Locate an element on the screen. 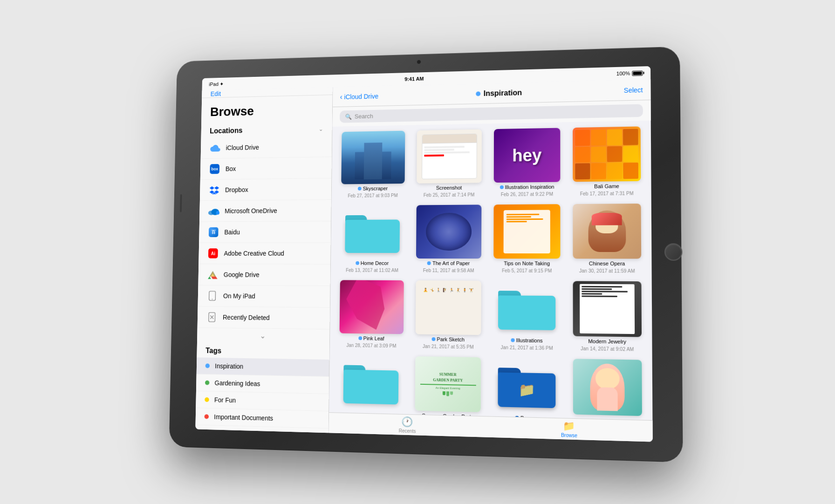 The image size is (835, 504). tab-recents: 🕐 Recents is located at coordinates (407, 425).